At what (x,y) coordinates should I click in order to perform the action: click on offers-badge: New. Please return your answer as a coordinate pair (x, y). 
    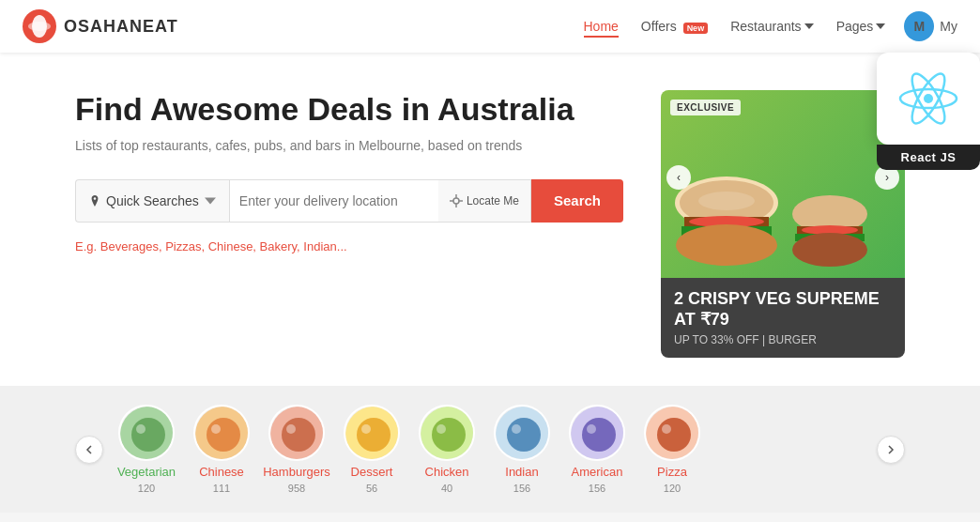
    Looking at the image, I should click on (697, 28).